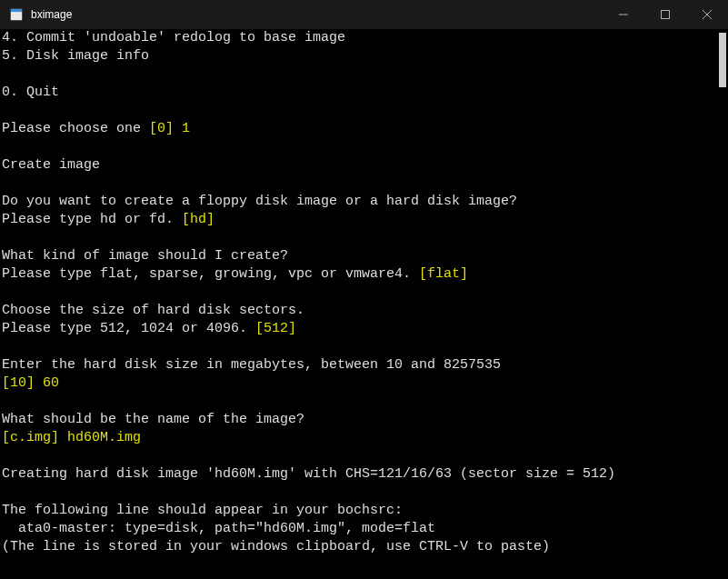 Image resolution: width=728 pixels, height=579 pixels. I want to click on terminal-text: hd60M.img, so click(104, 438).